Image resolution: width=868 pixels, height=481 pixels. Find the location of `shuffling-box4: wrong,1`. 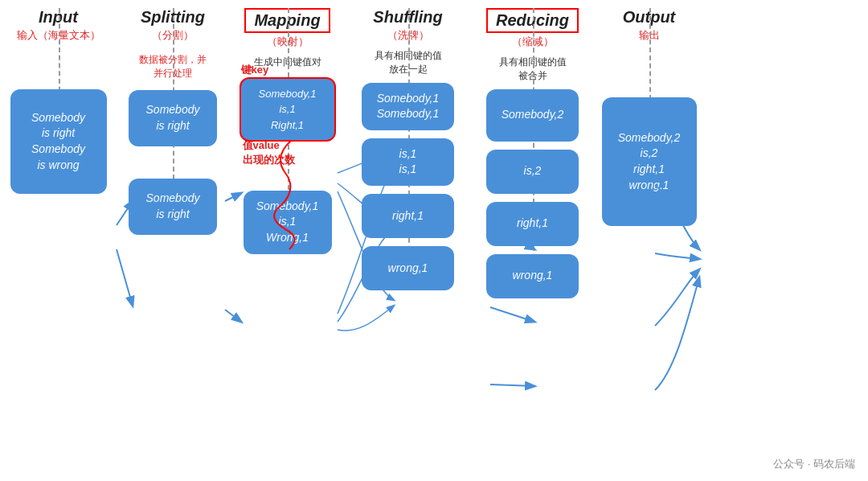

shuffling-box4: wrong,1 is located at coordinates (408, 269).